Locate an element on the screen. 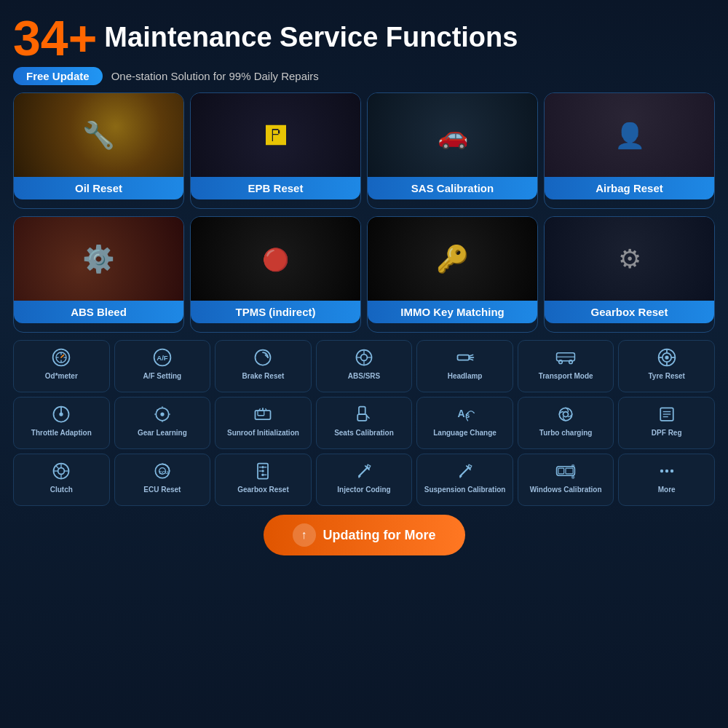  icon-symbol: A s is located at coordinates (465, 414).